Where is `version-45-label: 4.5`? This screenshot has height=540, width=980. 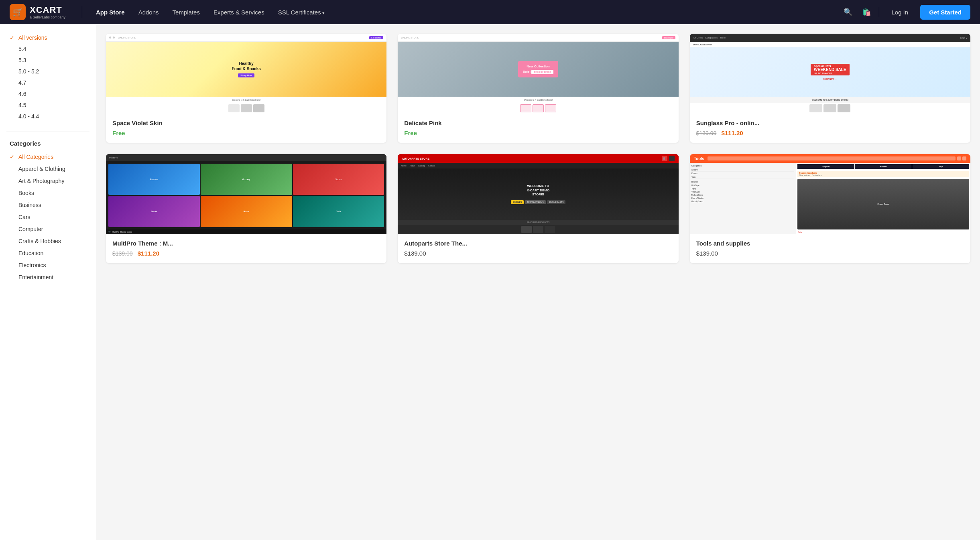 version-45-label: 4.5 is located at coordinates (22, 105).